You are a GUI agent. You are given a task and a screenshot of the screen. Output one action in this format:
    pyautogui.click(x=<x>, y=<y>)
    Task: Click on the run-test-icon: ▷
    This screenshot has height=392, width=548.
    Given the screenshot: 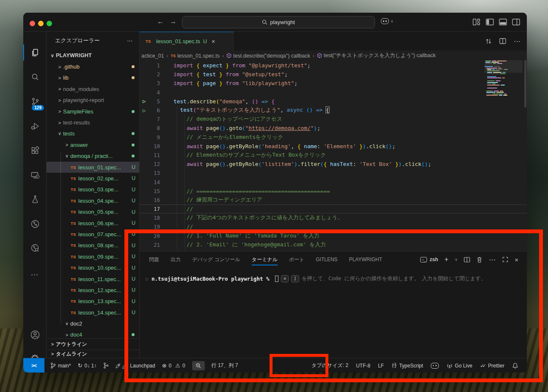 What is the action you would take?
    pyautogui.click(x=146, y=110)
    